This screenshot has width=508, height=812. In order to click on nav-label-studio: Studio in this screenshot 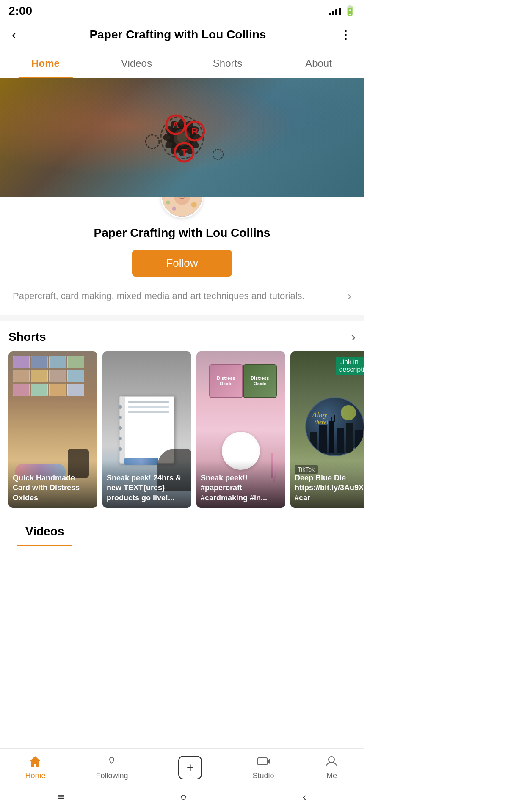, I will do `click(263, 776)`.